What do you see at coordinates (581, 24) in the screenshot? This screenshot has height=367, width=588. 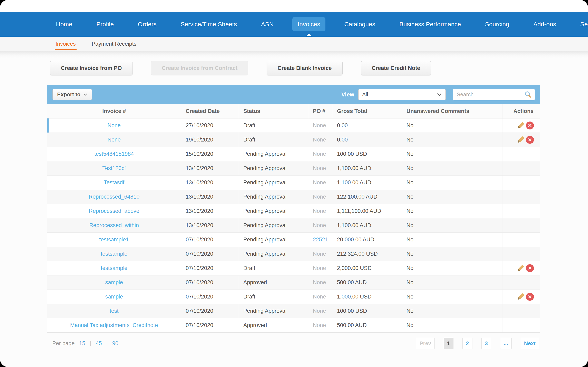 I see `nav-item-setup: Setup` at bounding box center [581, 24].